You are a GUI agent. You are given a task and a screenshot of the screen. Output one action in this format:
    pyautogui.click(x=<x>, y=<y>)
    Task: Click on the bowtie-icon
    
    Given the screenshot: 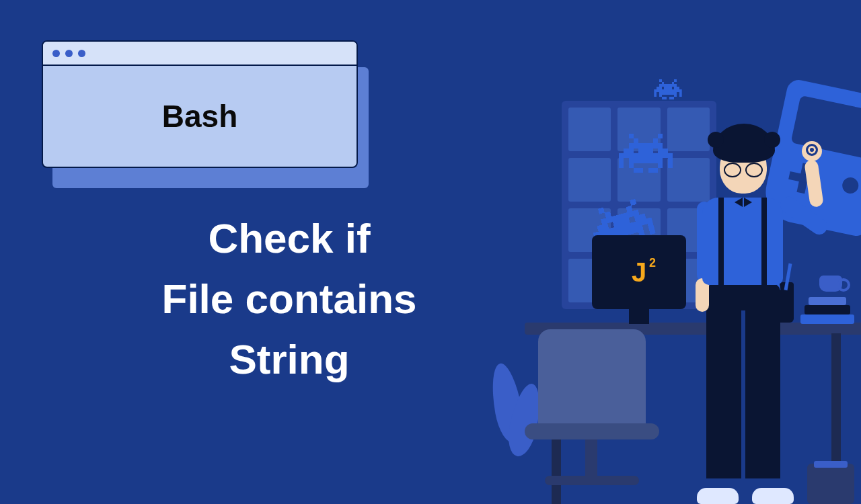 What is the action you would take?
    pyautogui.click(x=743, y=202)
    